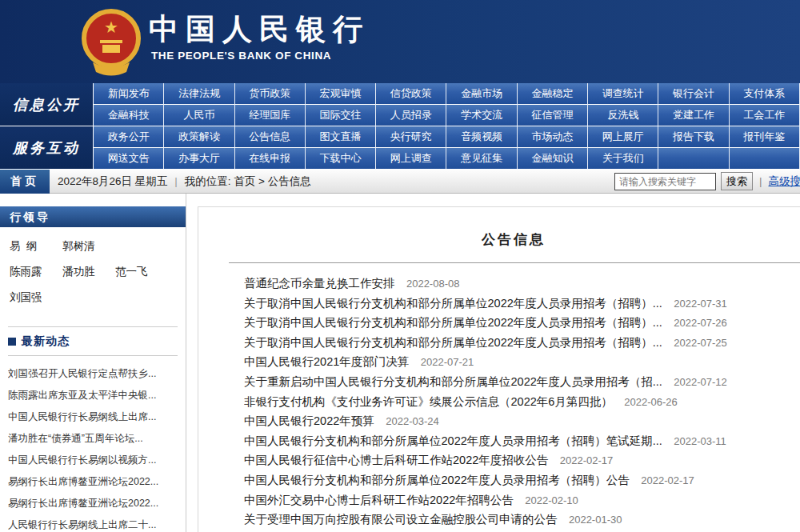 The height and width of the screenshot is (532, 800). I want to click on nav-item: 经理国库, so click(270, 115).